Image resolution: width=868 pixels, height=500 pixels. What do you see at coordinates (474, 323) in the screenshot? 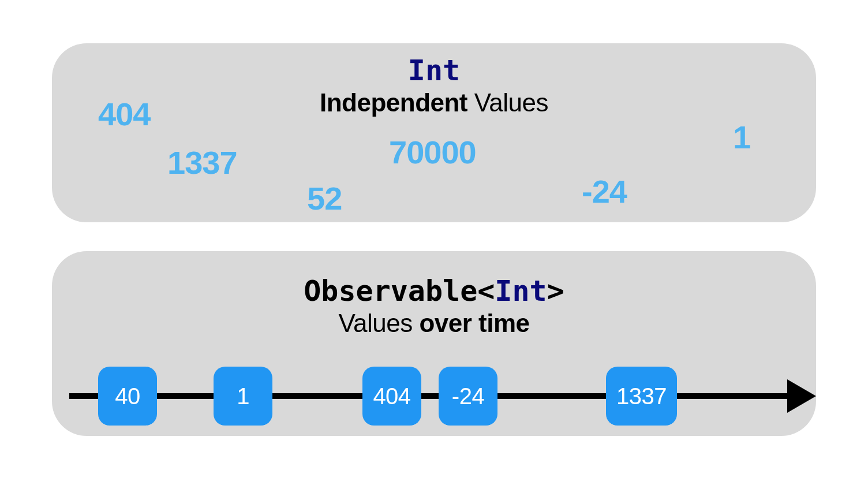
I see `observable-subtitle-bold: over time` at bounding box center [474, 323].